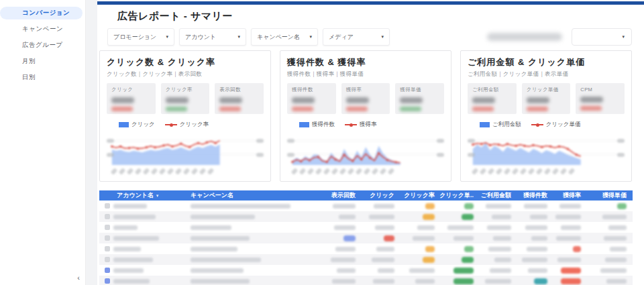  I want to click on column-header-cvr: 獲得率, so click(568, 196).